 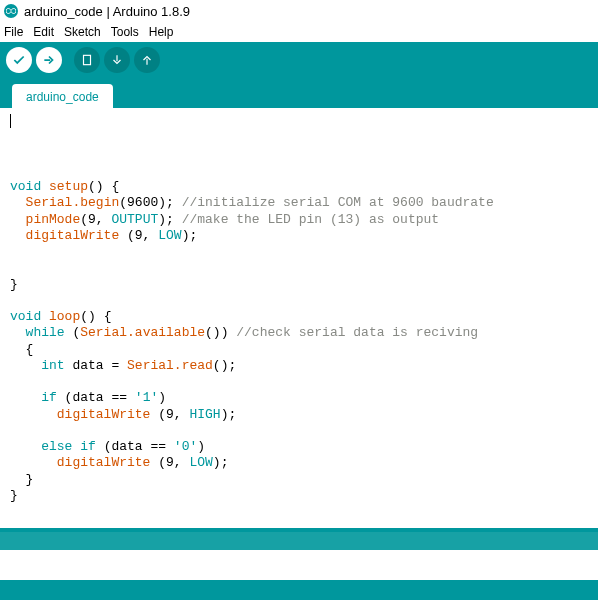 I want to click on menu-tools: Tools, so click(x=125, y=32).